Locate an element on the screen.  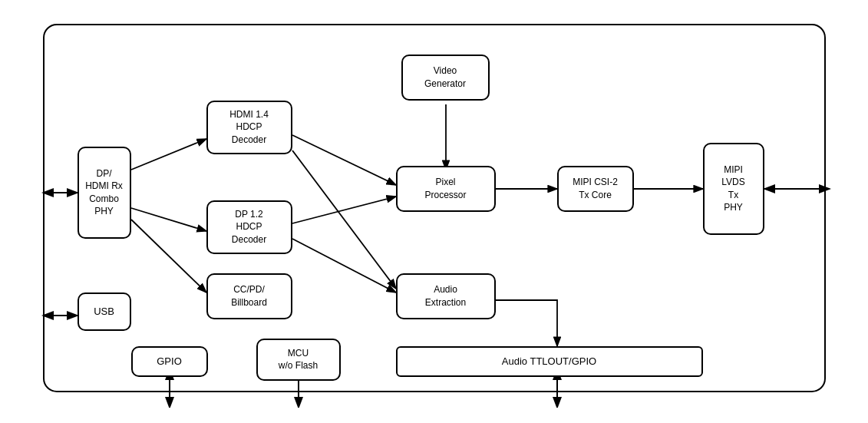
dp-decoder-block: DP 1.2 HDCP Decoder is located at coordinates (249, 227).